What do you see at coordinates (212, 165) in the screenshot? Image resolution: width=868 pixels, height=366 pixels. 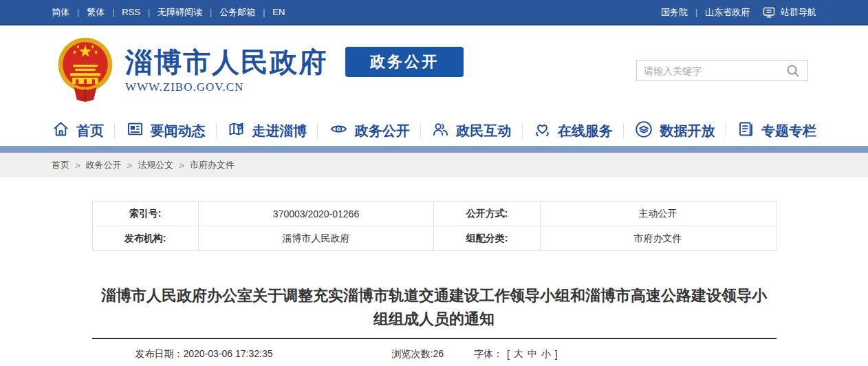 I see `breadcrumb-current: 市府办文件` at bounding box center [212, 165].